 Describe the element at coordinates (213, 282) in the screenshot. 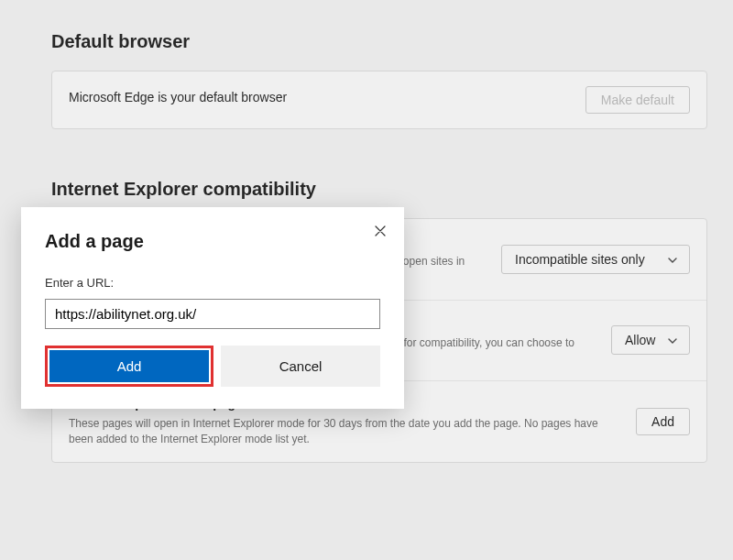

I see `url-label: Enter a URL:` at that location.